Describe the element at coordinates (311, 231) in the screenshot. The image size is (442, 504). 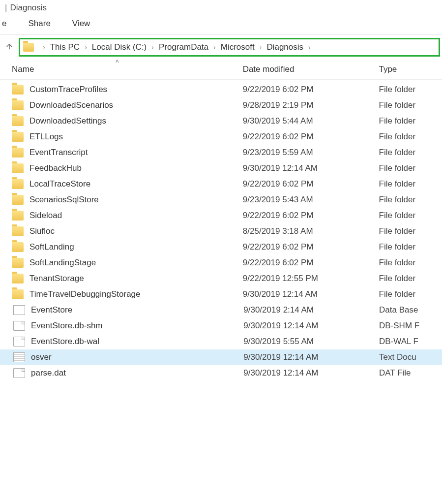
I see `file-date: 8/25/2019 3:18 AM` at that location.